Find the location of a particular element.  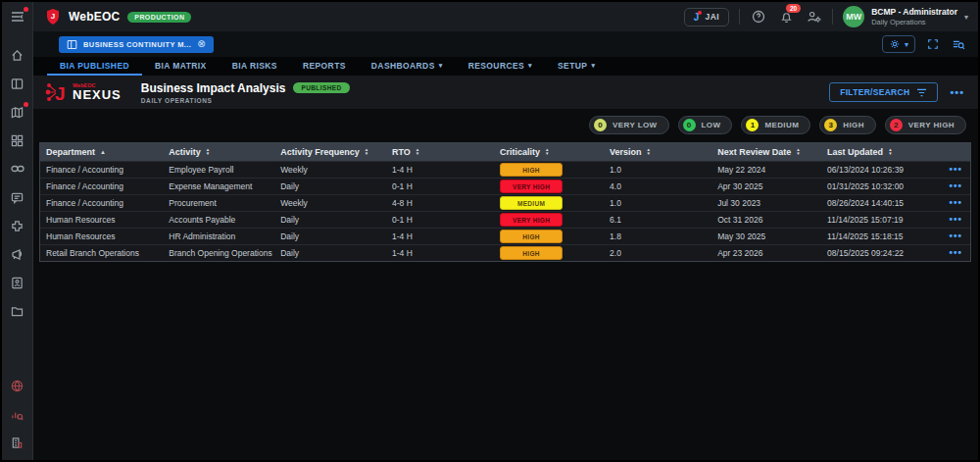

nav-tab: BIA PUBLISHED is located at coordinates (94, 67).